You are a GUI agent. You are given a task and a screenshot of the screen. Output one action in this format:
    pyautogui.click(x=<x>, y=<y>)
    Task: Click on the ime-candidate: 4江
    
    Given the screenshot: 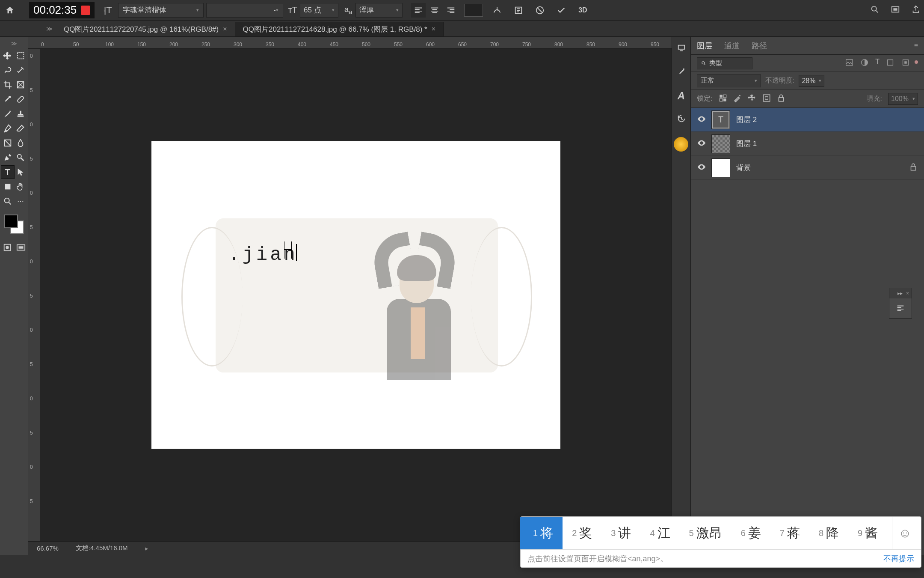 What is the action you would take?
    pyautogui.click(x=660, y=533)
    